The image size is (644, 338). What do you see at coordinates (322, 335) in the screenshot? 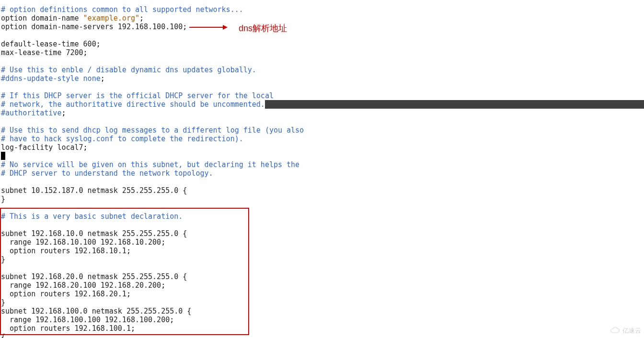
I see `code-line: {` at bounding box center [322, 335].